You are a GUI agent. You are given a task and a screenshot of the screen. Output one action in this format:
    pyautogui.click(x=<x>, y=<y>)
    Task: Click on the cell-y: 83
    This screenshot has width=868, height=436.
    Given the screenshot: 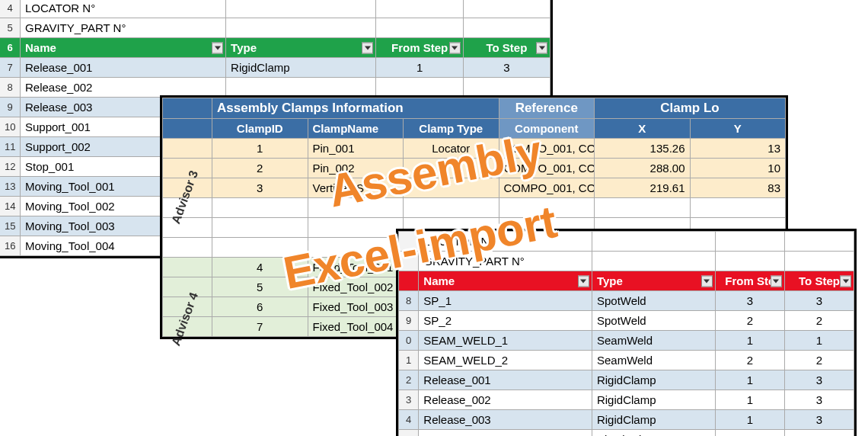 What is the action you would take?
    pyautogui.click(x=738, y=188)
    